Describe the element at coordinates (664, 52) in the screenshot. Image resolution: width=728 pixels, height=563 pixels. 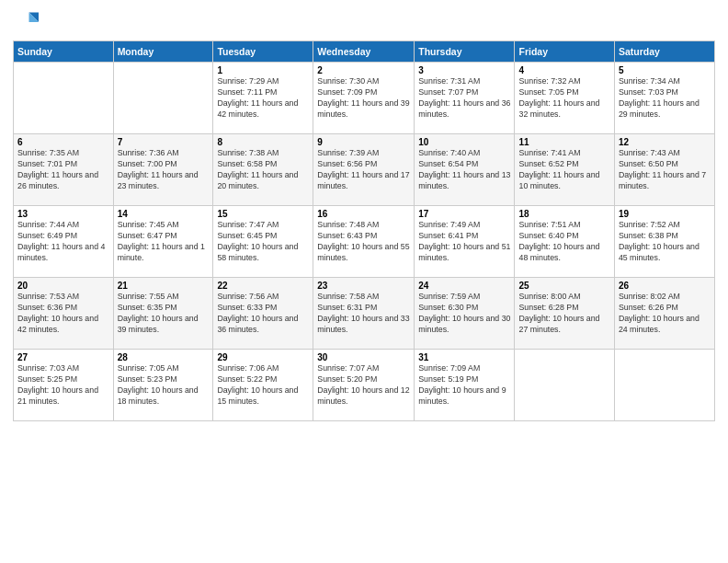
I see `day-header-saturday: Saturday` at that location.